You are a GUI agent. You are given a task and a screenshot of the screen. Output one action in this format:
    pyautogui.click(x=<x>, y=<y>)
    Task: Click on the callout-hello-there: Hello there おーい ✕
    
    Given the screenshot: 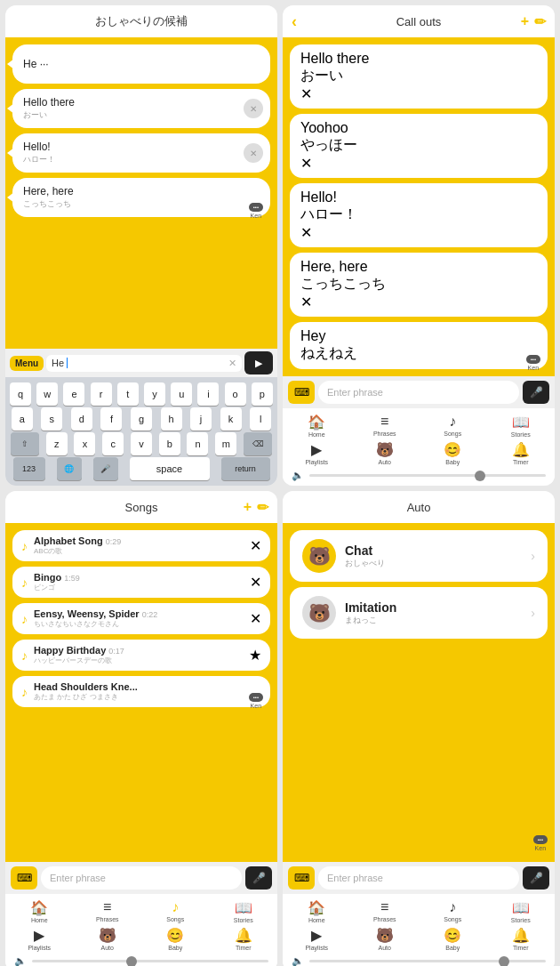 What is the action you would take?
    pyautogui.click(x=419, y=76)
    